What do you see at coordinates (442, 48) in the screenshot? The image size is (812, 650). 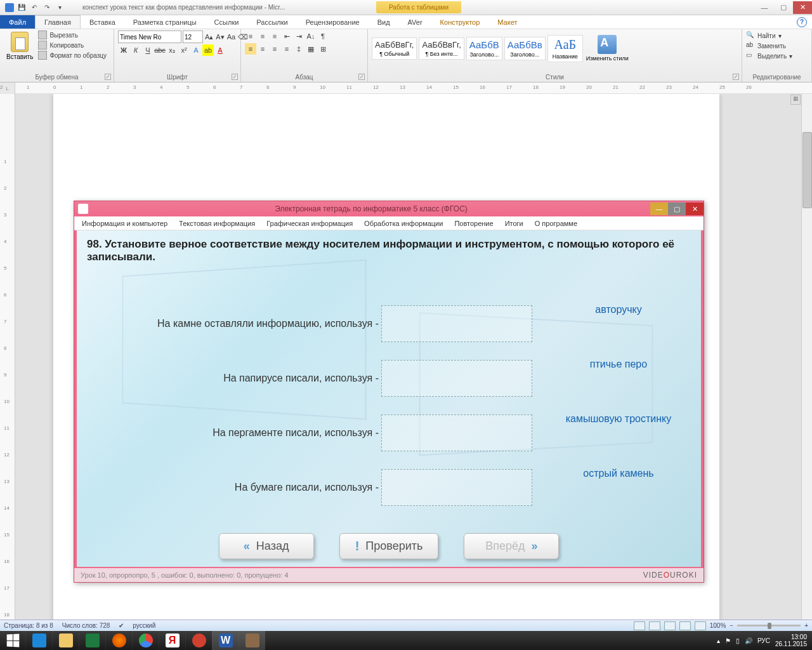 I see `style-item: АаБбВвГг,¶ Без инте...` at bounding box center [442, 48].